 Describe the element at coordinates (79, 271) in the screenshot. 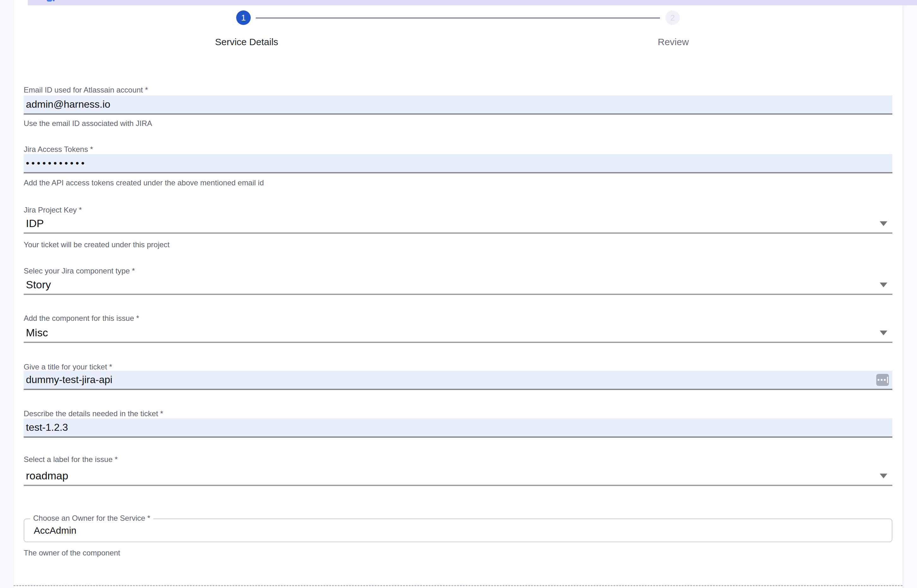

I see `component-type-label: Selec your Jira component type *` at that location.